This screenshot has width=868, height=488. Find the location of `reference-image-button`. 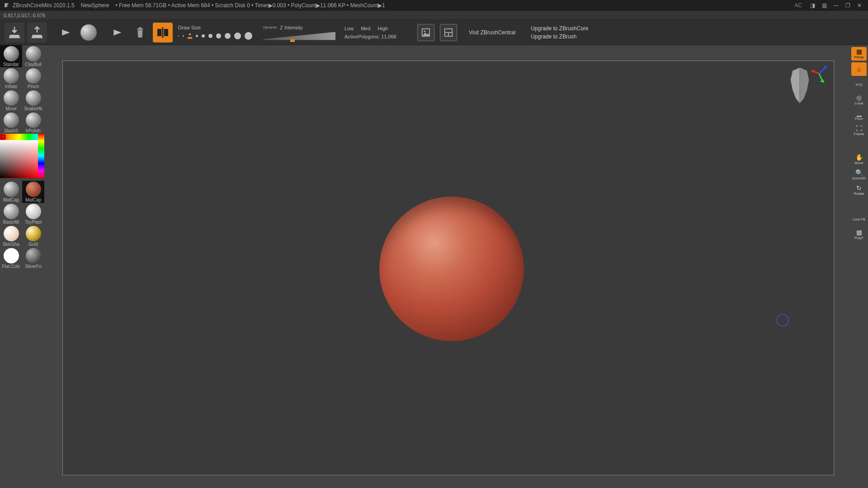

reference-image-button is located at coordinates (426, 33).